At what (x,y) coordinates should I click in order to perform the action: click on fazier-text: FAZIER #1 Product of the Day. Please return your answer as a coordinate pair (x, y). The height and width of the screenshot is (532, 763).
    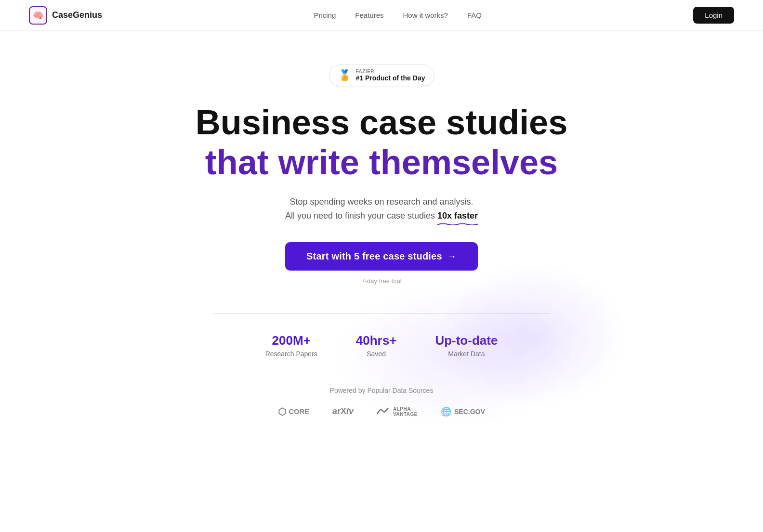
    Looking at the image, I should click on (391, 75).